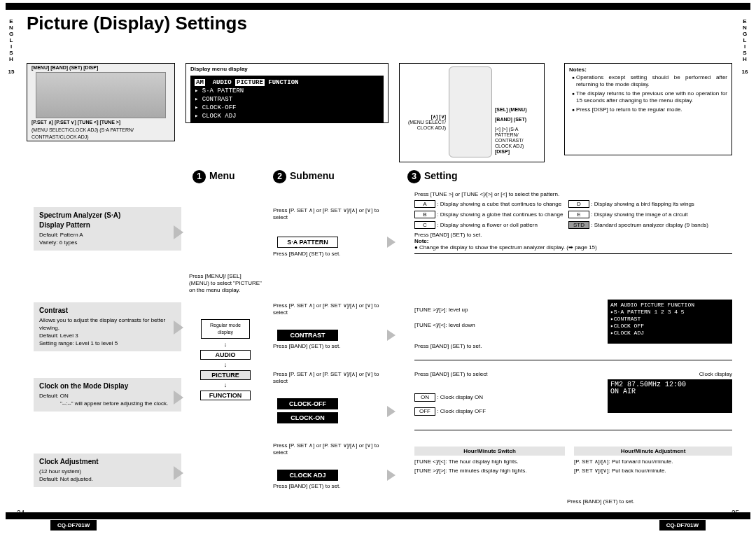  I want to click on page-left: 24, so click(21, 514).